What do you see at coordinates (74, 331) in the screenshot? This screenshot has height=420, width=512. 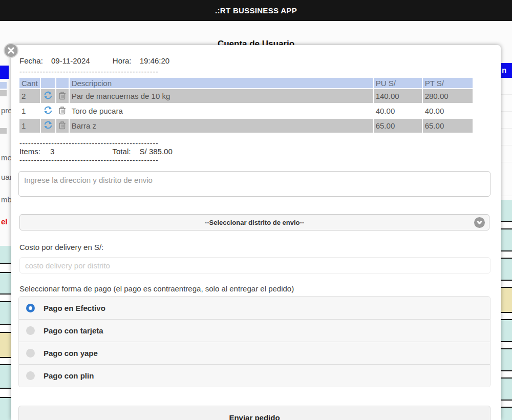 I see `payment-option-label: Pago con tarjeta` at bounding box center [74, 331].